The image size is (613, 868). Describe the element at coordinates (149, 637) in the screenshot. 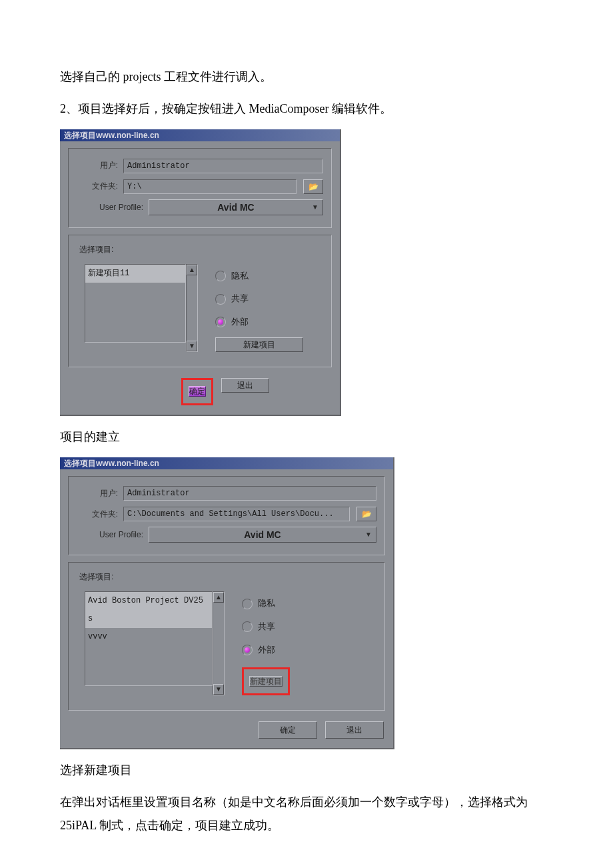

I see `list-item: vvvv` at that location.